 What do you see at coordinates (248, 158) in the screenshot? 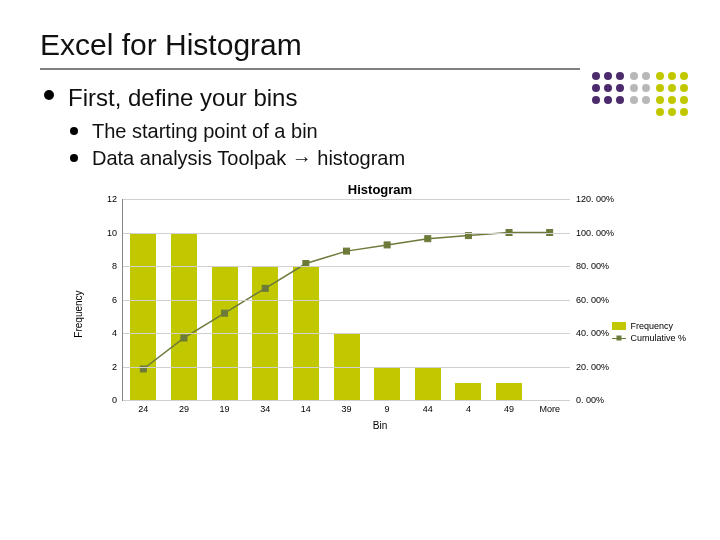
I see `bullet-l2-1: Data analysis Toolpak → histogram` at bounding box center [248, 158].